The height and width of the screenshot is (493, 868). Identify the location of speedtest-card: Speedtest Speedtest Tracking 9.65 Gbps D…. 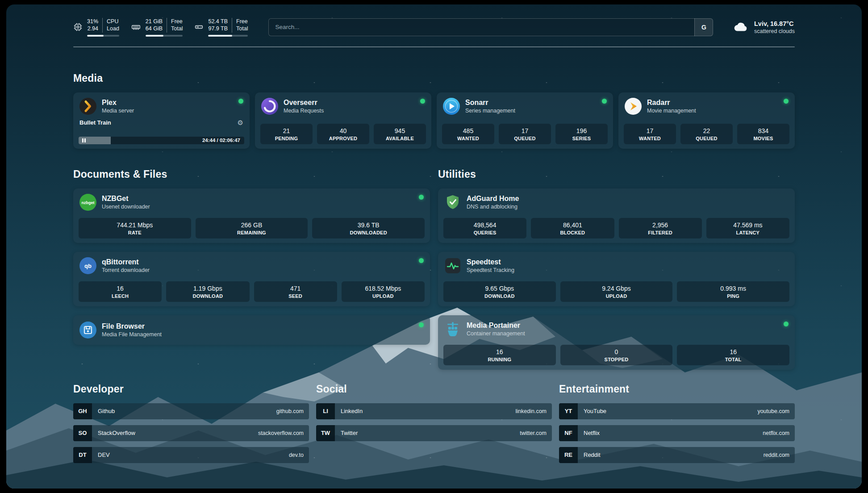
(616, 279).